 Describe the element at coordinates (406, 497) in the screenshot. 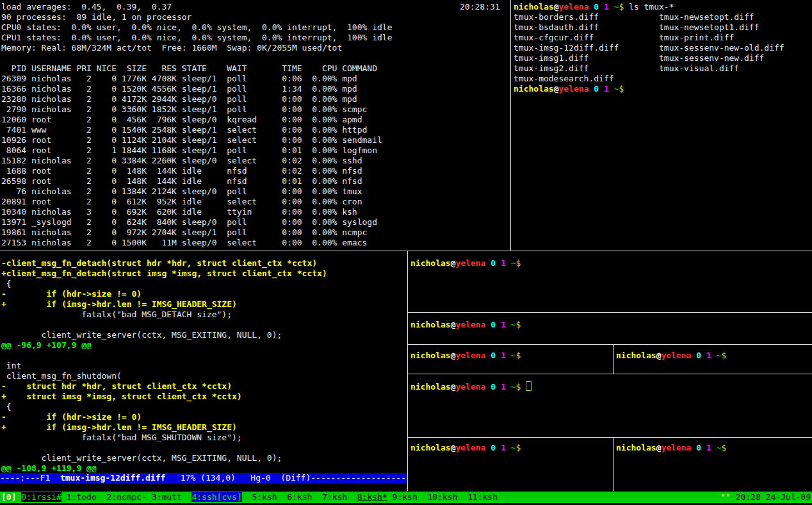

I see `tmux-status-bar: [0] 0:irssi# 1:todo 2:ncmpc- 3:mutt 4:ss…` at that location.